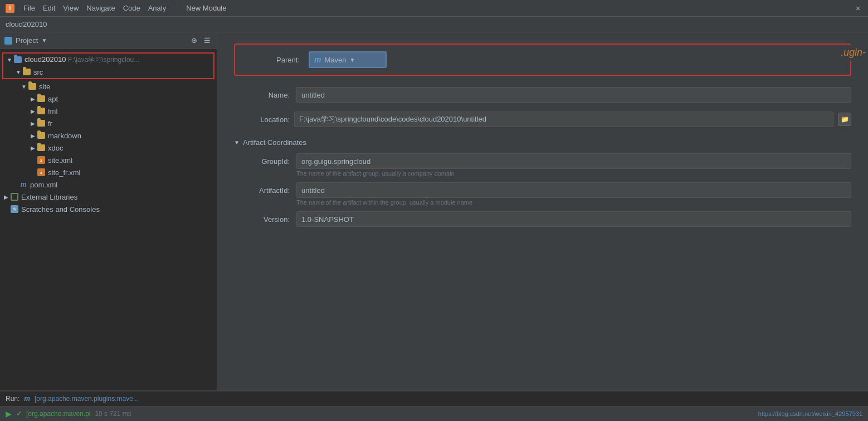 Image resolution: width=868 pixels, height=421 pixels. Describe the element at coordinates (237, 143) in the screenshot. I see `collapse-artifact-icon: ▼` at that location.